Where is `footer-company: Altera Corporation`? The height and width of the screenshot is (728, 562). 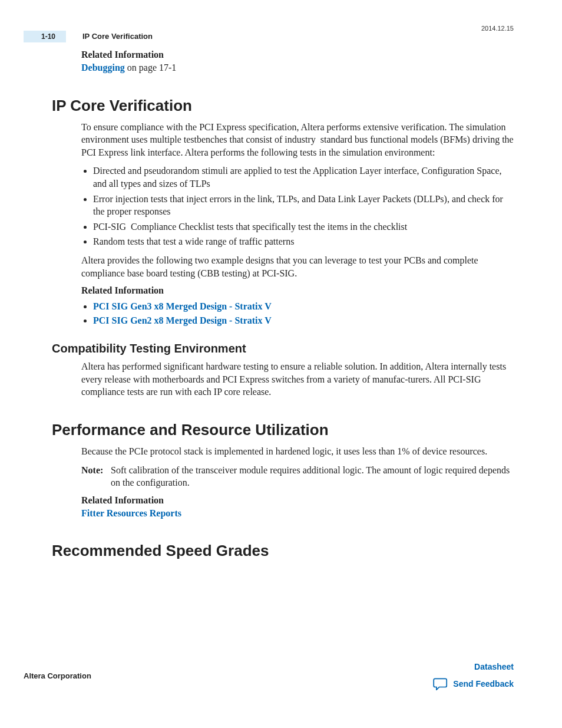
footer-company: Altera Corporation is located at coordinates (58, 676).